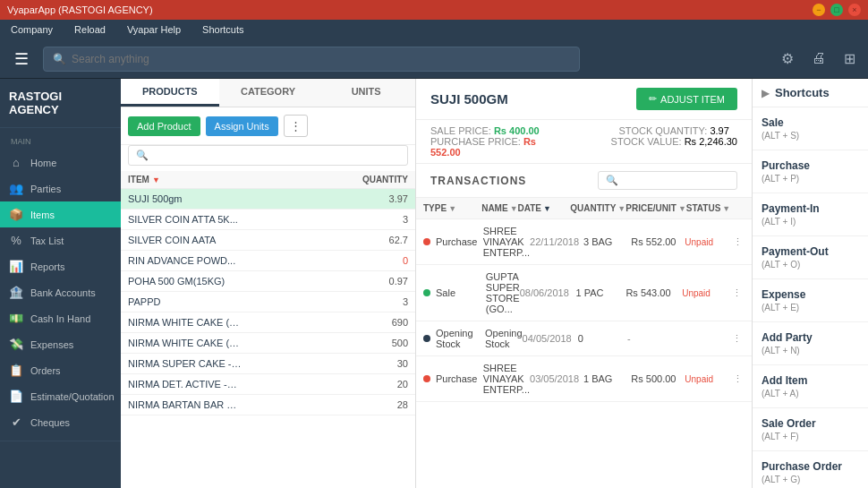 This screenshot has height=488, width=868. Describe the element at coordinates (598, 208) in the screenshot. I see `txn-col-qty: QUANTITY ▼` at that location.